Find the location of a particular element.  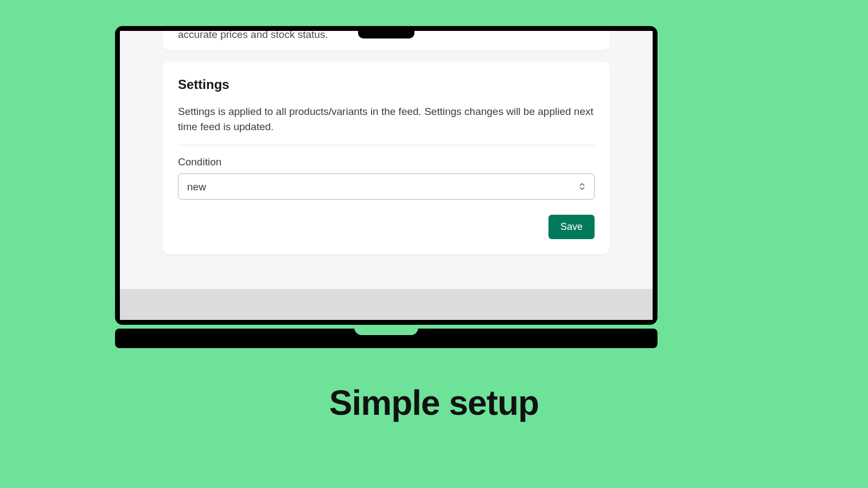

laptop-notch is located at coordinates (386, 33).